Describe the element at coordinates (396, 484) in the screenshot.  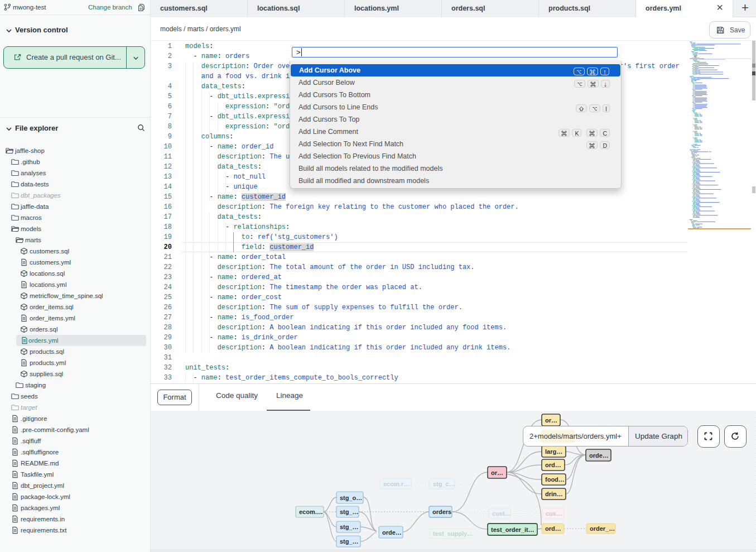
I see `svg-text: ecom.r…` at that location.